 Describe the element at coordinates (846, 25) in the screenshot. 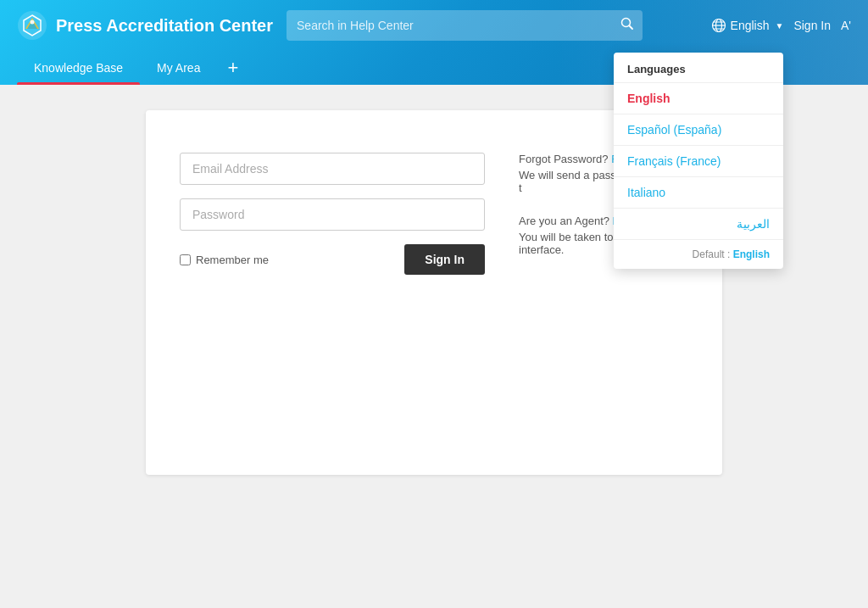

I see `font-size-button: A'` at that location.